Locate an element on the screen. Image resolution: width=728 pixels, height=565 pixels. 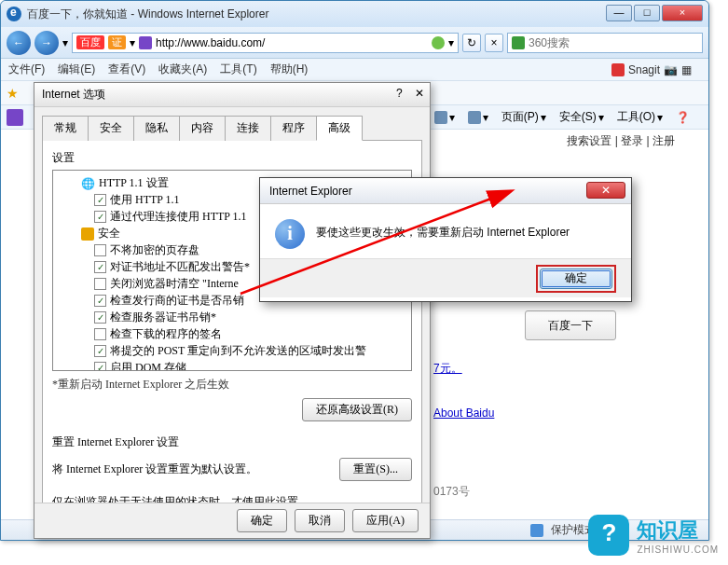
window-title: 百度一下，你就知道 - Windows Internet Explorer is located at coordinates (147, 15).